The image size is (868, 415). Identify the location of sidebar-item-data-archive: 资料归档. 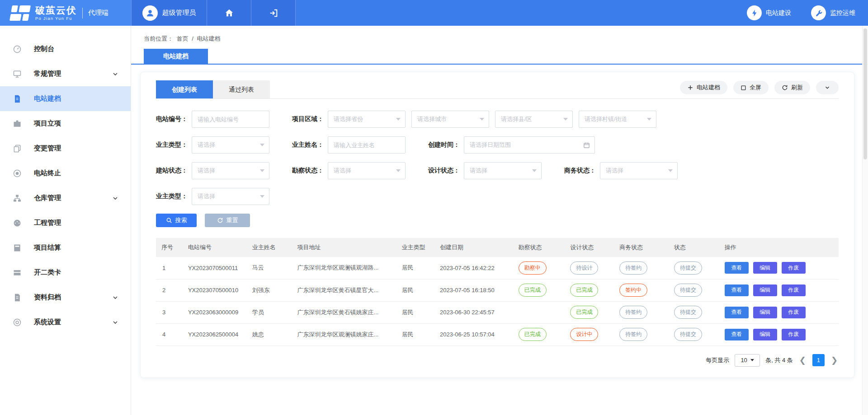
(65, 297).